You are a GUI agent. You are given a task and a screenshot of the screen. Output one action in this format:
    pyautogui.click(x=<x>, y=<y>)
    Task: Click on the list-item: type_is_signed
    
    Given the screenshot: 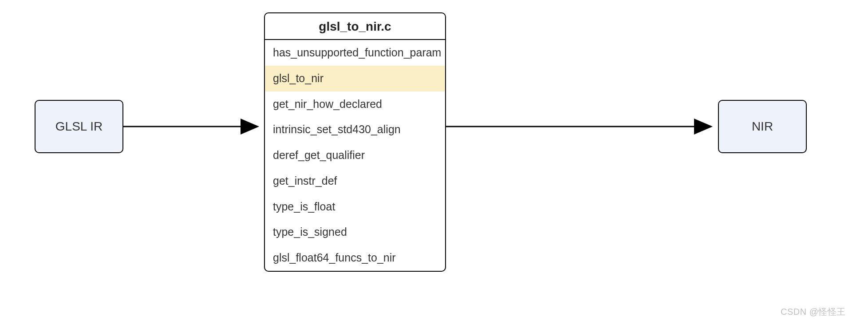 What is the action you would take?
    pyautogui.click(x=355, y=232)
    